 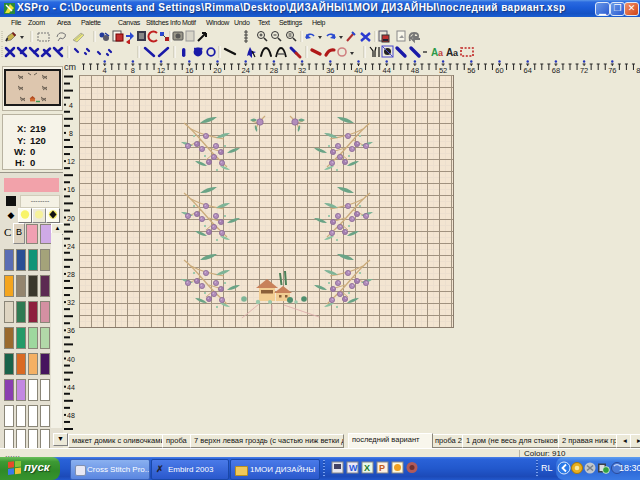 I want to click on svg-text: P, so click(x=382, y=468).